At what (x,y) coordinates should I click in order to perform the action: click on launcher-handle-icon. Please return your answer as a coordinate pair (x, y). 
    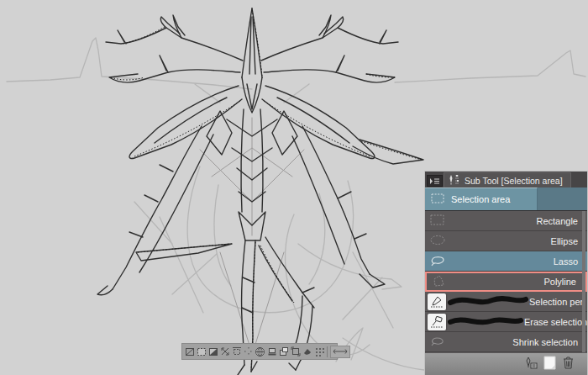
    Looking at the image, I should click on (340, 351).